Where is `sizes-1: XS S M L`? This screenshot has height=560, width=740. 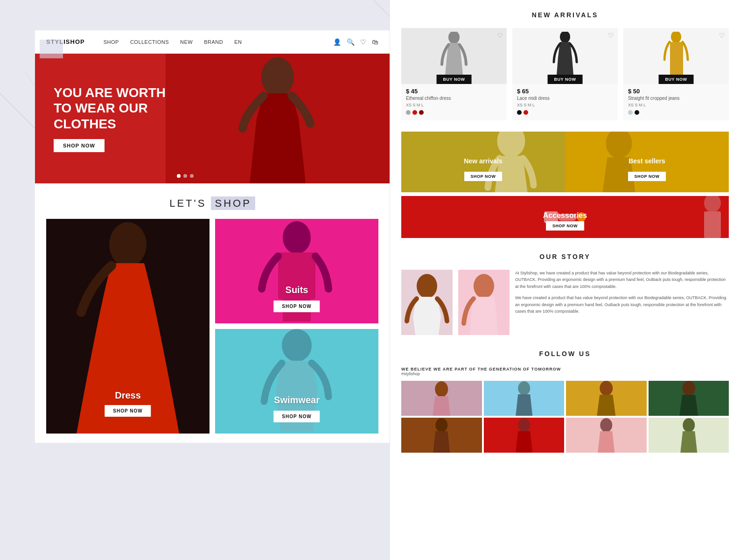 sizes-1: XS S M L is located at coordinates (454, 106).